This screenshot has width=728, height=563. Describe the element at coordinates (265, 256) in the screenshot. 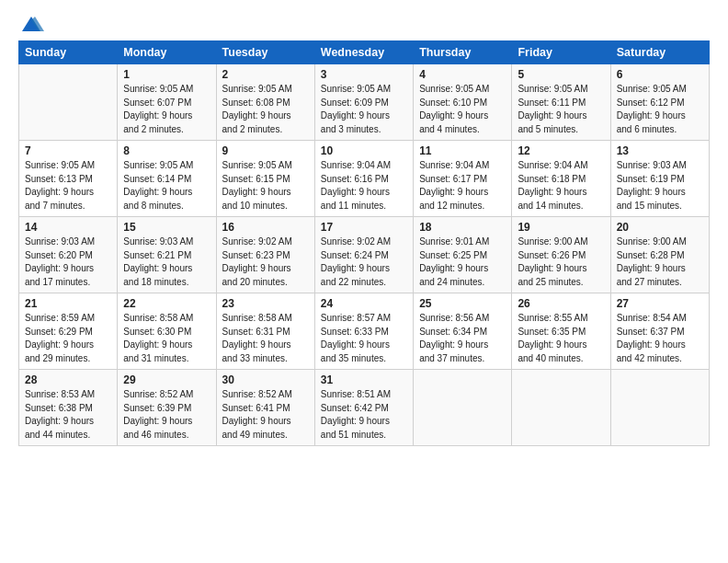

I see `calendar-cell: 16Sunrise: 9:02 AMSunset: 6:23 PMDayligh…` at that location.